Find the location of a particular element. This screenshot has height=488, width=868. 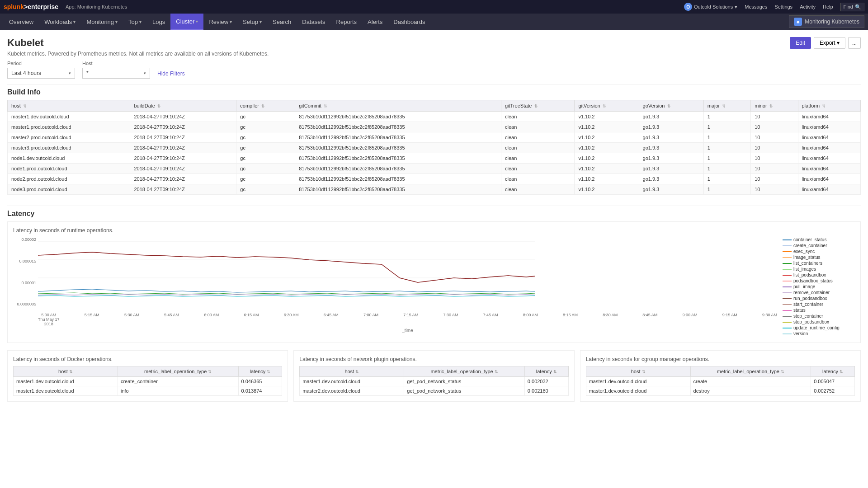

x-label-16: 8:45 AM is located at coordinates (650, 319).